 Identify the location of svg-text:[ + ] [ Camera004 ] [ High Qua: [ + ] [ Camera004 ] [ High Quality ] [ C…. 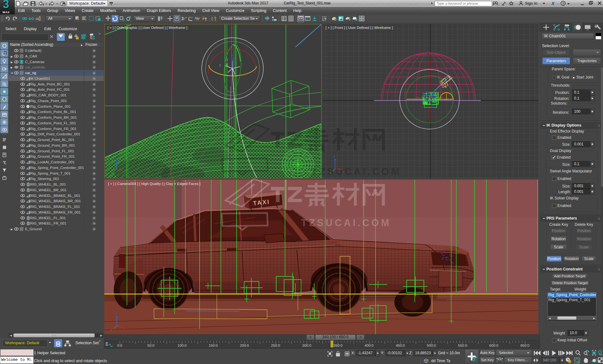
(154, 184).